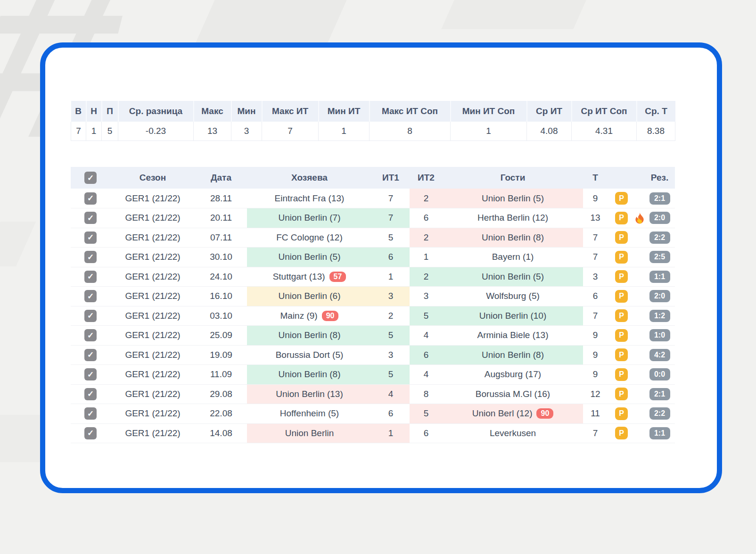 Image resolution: width=756 pixels, height=554 pixels. Describe the element at coordinates (213, 131) in the screenshot. I see `summary-value: 13` at that location.